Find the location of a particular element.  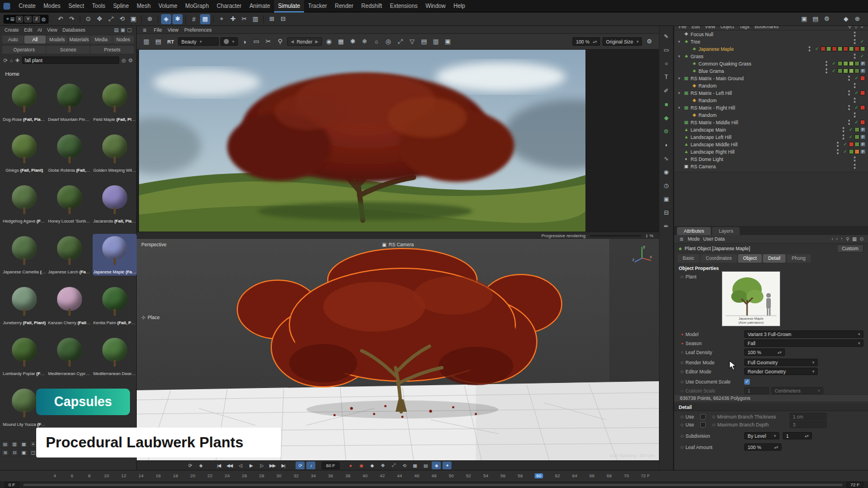

timeline-ruler: 4681012141618202224262830323436384042444… is located at coordinates (434, 476).